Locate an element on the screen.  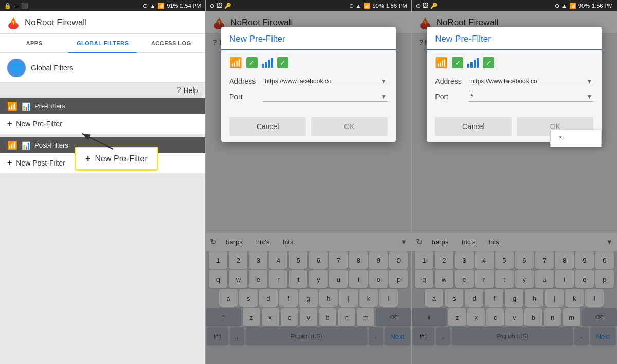
dialog-icons-row-2: 📶 ✓ ✓ is located at coordinates (308, 63).